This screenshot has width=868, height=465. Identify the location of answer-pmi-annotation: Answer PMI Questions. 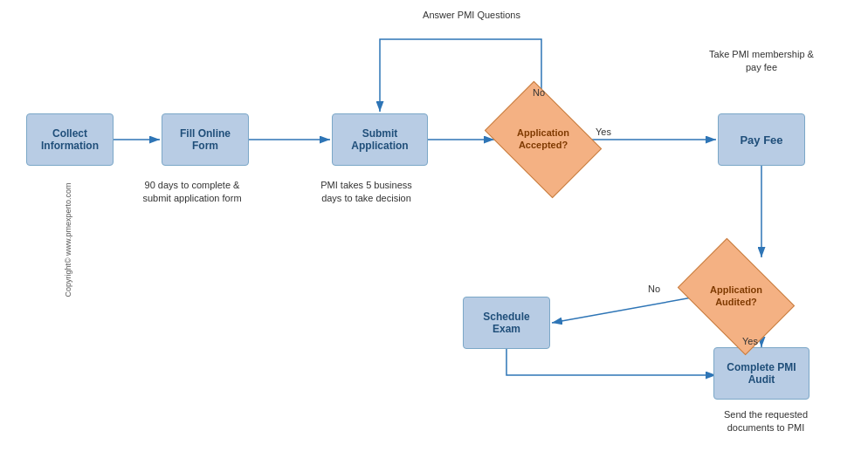
(472, 16).